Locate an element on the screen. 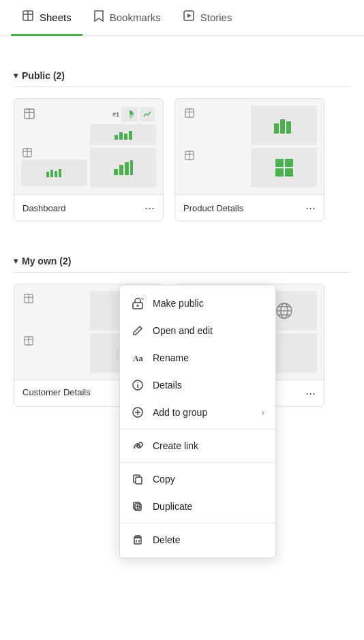 Image resolution: width=364 pixels, height=640 pixels. duplicate-icon is located at coordinates (138, 506).